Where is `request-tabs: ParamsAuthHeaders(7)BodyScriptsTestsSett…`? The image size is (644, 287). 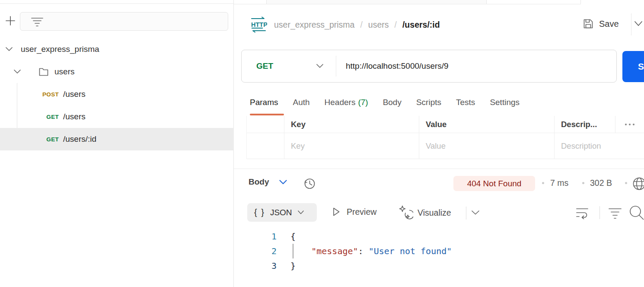
request-tabs: ParamsAuthHeaders(7)BodyScriptsTestsSett… is located at coordinates (385, 102).